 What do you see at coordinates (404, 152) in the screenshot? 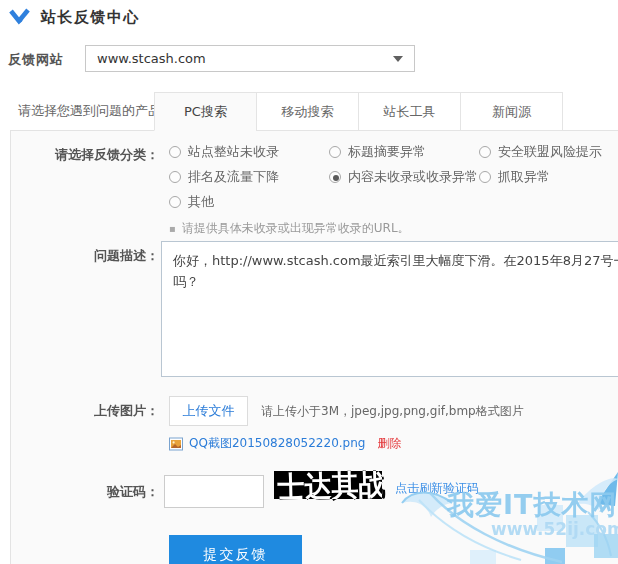
I see `radio-title-abnormal: 标题摘要异常` at bounding box center [404, 152].